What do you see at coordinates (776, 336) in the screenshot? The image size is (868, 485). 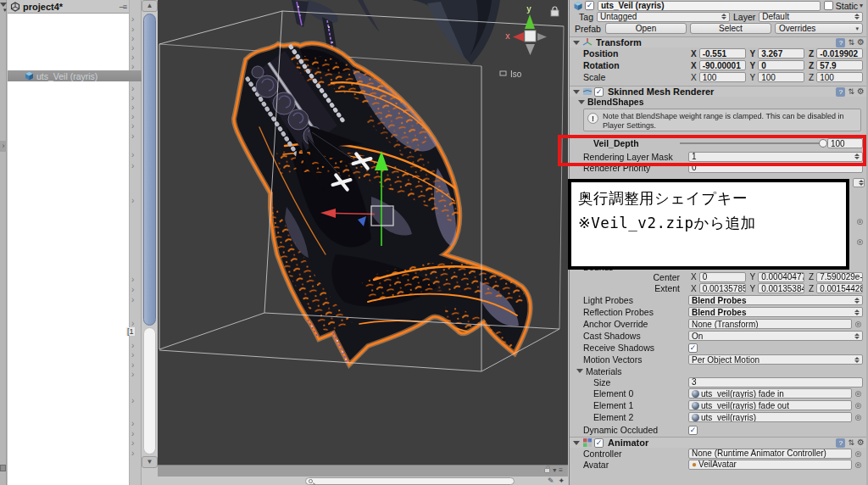 I see `cast-shadows-dropdown: On` at bounding box center [776, 336].